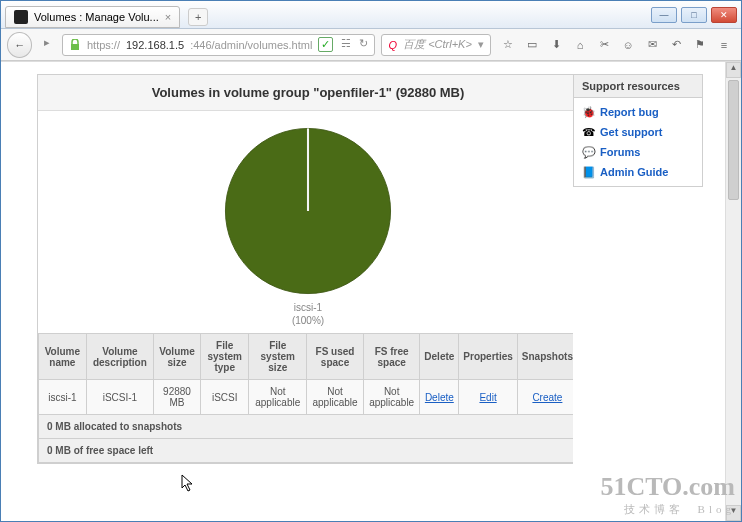  I want to click on url-bar: https://192.168.1.5:446/admin/volumes.ht…, so click(218, 45).